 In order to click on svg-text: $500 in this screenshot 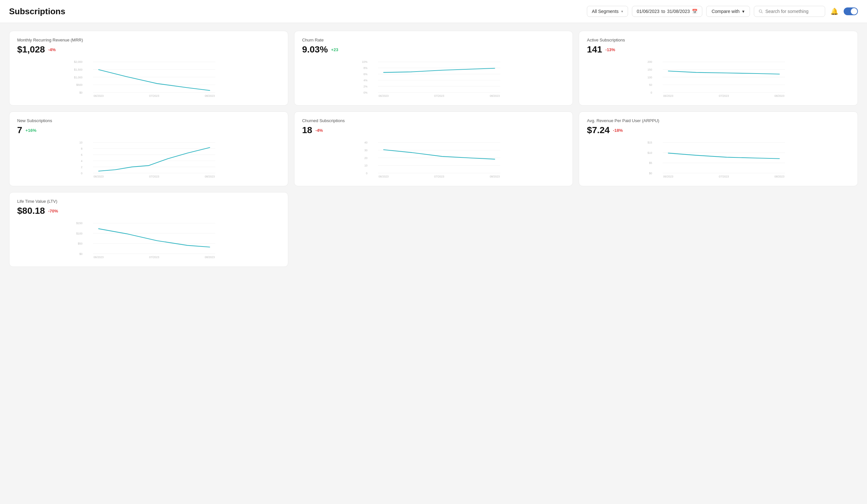, I will do `click(79, 85)`.